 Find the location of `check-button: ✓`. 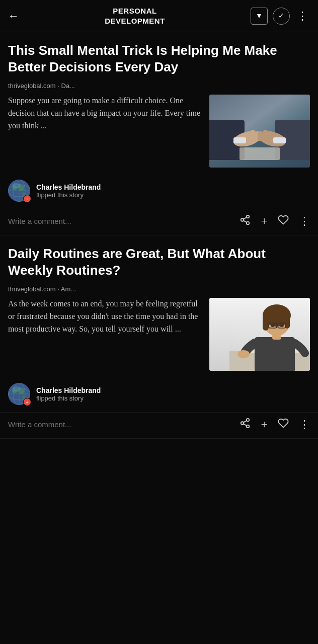

check-button: ✓ is located at coordinates (281, 16).